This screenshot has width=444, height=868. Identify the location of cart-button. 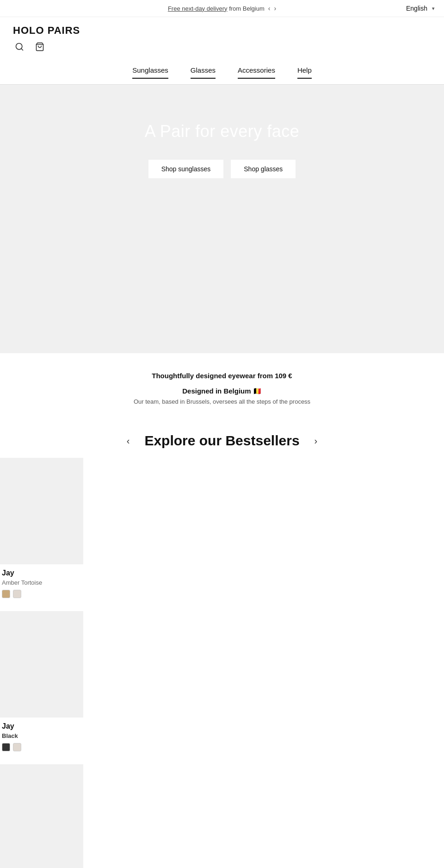
(40, 47).